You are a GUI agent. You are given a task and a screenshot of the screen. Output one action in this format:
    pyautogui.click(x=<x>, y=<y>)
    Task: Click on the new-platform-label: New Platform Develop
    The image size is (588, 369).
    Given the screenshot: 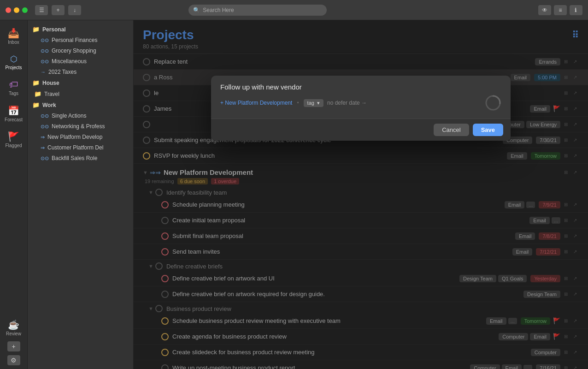 What is the action you would take?
    pyautogui.click(x=75, y=137)
    